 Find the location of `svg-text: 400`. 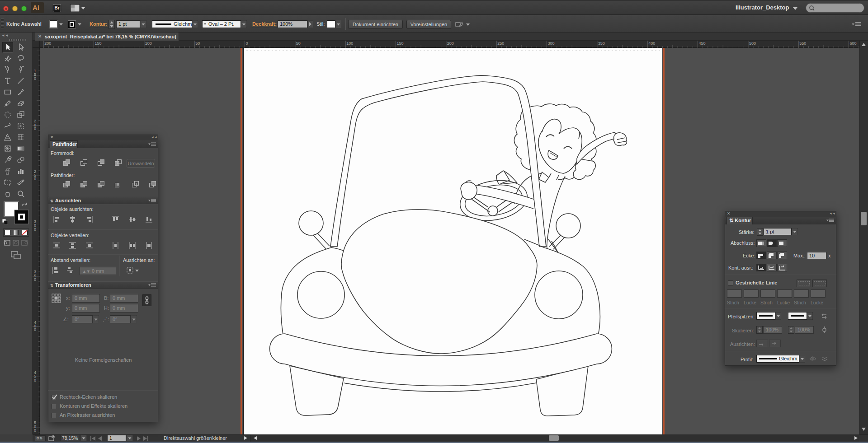

svg-text: 400 is located at coordinates (652, 43).